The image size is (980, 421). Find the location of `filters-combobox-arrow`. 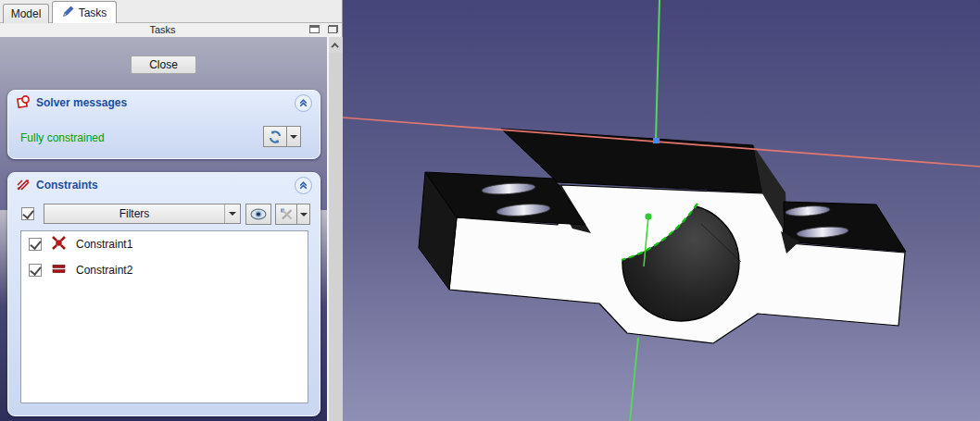

filters-combobox-arrow is located at coordinates (232, 214).